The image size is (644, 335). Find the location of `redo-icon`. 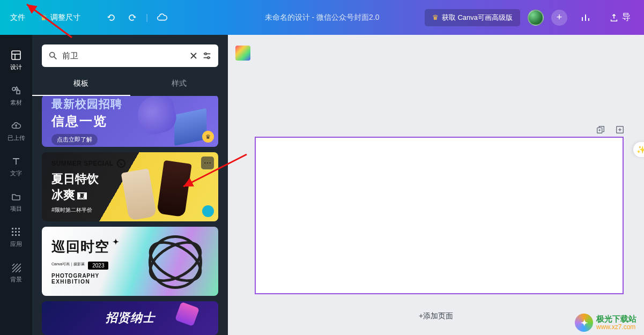

redo-icon is located at coordinates (132, 18).